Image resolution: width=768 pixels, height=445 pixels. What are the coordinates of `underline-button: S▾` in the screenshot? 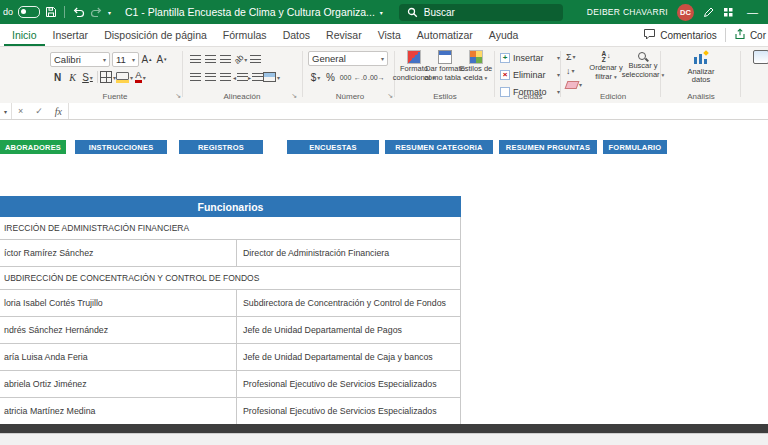 It's located at (88, 77).